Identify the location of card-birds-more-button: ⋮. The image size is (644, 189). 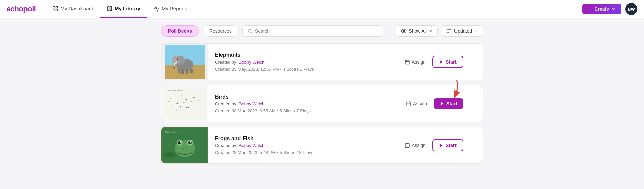
(472, 104).